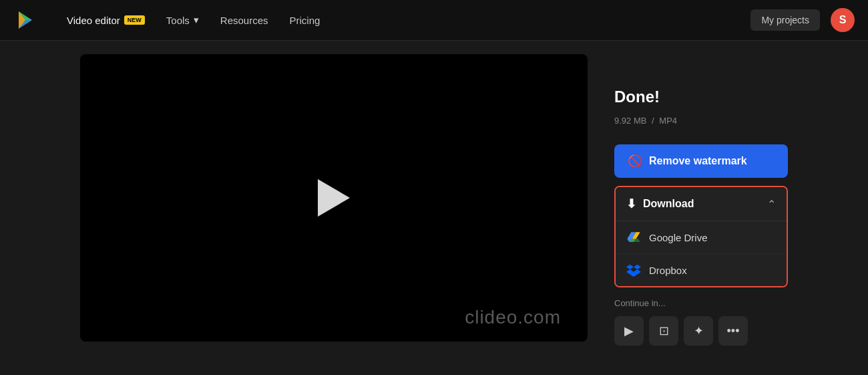 The width and height of the screenshot is (868, 375). I want to click on done-title: Done!, so click(701, 97).